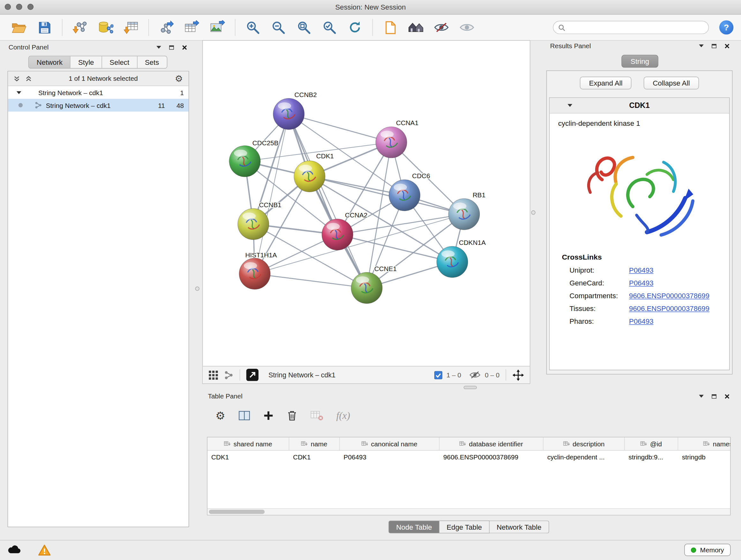 The image size is (741, 560). What do you see at coordinates (45, 27) in the screenshot?
I see `save-session-button` at bounding box center [45, 27].